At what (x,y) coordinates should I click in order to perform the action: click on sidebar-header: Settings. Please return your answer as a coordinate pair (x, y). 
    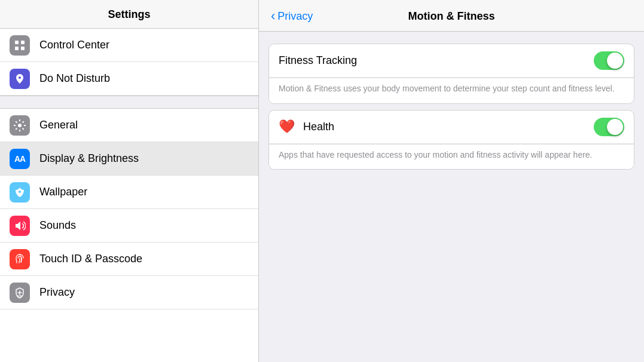
    Looking at the image, I should click on (129, 14).